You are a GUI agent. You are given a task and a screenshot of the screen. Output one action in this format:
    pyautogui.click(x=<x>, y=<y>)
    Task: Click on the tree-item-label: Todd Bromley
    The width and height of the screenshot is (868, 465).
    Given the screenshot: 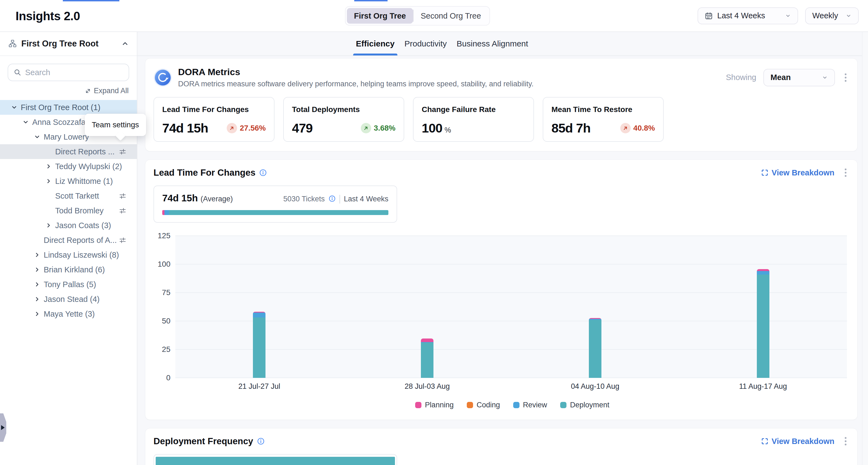 What is the action you would take?
    pyautogui.click(x=80, y=211)
    